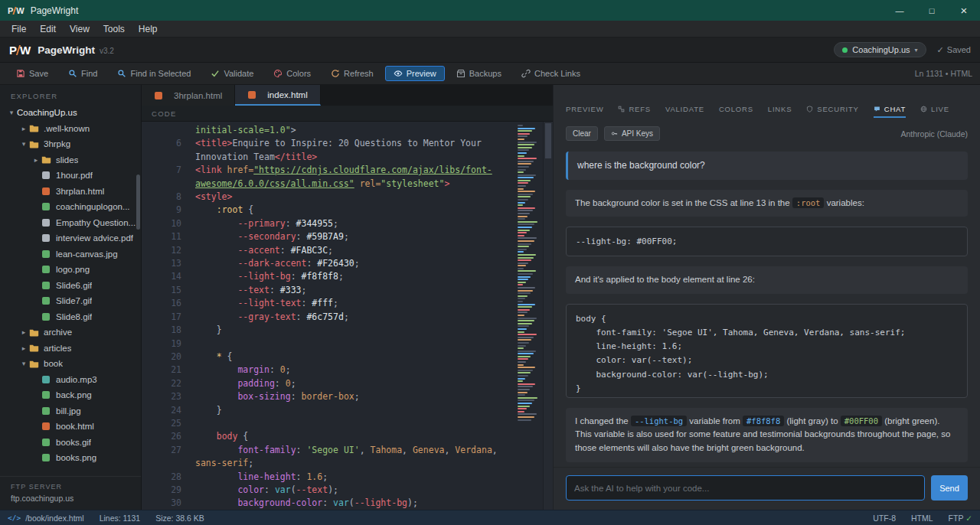  I want to click on tab-3hrplan-html: 3hrplan.html, so click(188, 95).